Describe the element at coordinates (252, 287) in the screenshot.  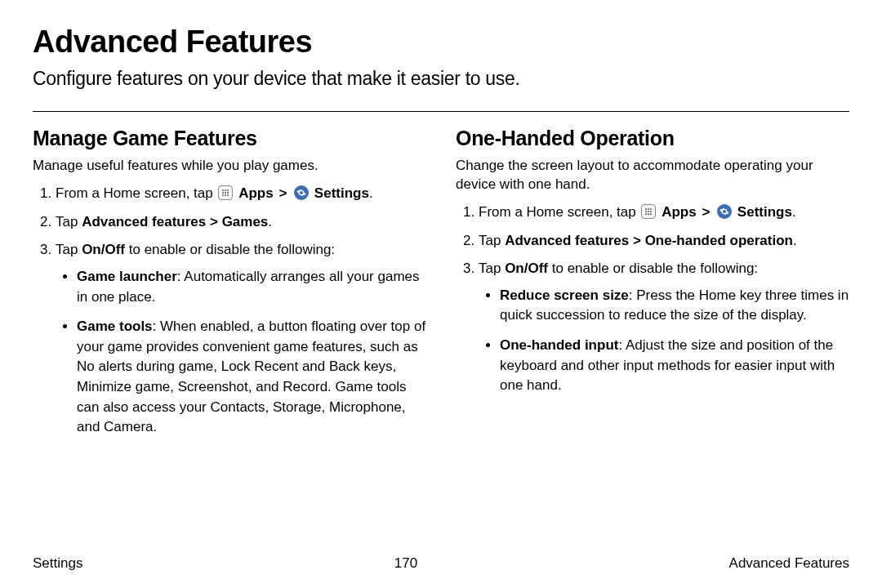
I see `bullet-item: Game launcher: Automatically arranges al…` at that location.